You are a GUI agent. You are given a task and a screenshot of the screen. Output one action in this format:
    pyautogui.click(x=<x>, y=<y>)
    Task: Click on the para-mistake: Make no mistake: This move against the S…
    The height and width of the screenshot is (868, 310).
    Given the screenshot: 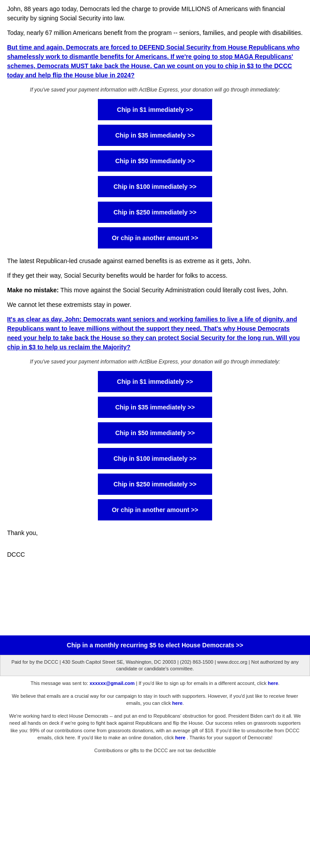 What is the action you would take?
    pyautogui.click(x=155, y=290)
    